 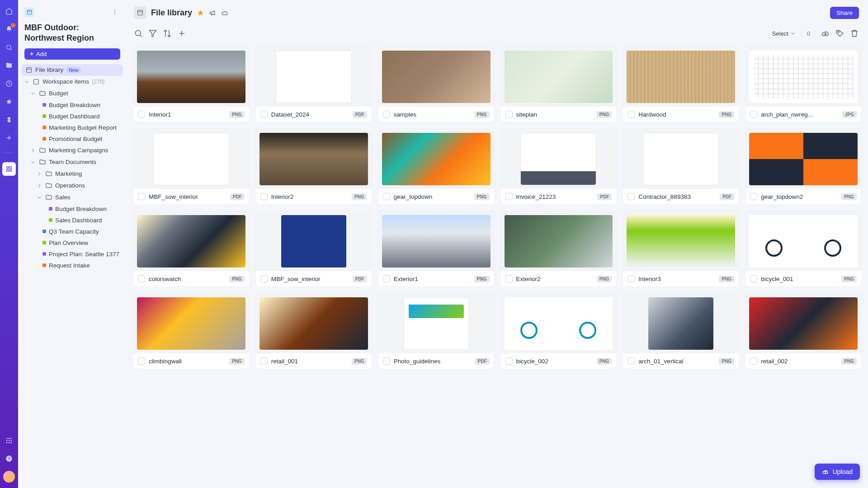 I want to click on file-card: Dataset_2024PDF, so click(x=314, y=84).